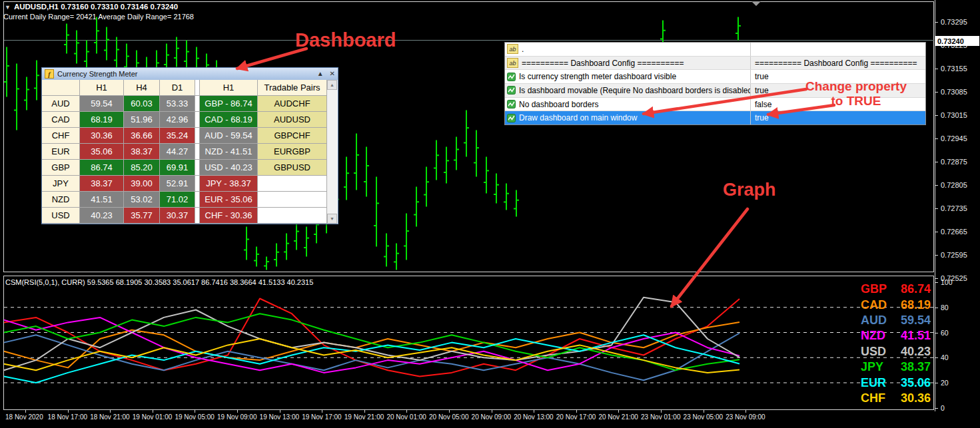 This screenshot has width=980, height=428. Describe the element at coordinates (61, 152) in the screenshot. I see `currency-label: EUR` at that location.